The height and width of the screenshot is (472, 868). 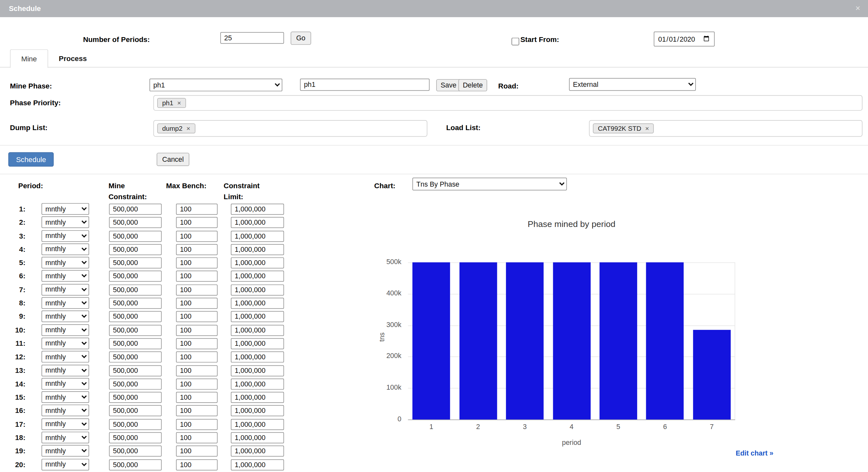 What do you see at coordinates (472, 85) in the screenshot?
I see `delete-button: Delete` at bounding box center [472, 85].